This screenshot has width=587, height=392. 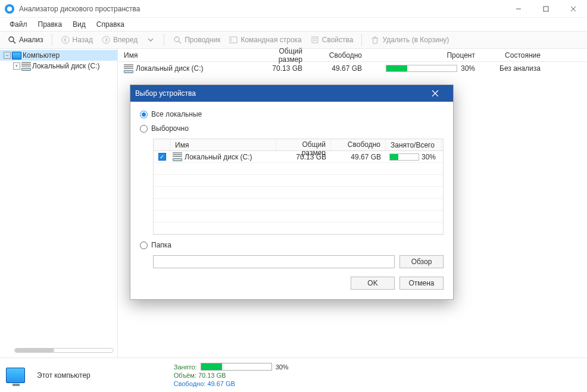 What do you see at coordinates (83, 40) in the screenshot?
I see `back-label: Назад` at bounding box center [83, 40].